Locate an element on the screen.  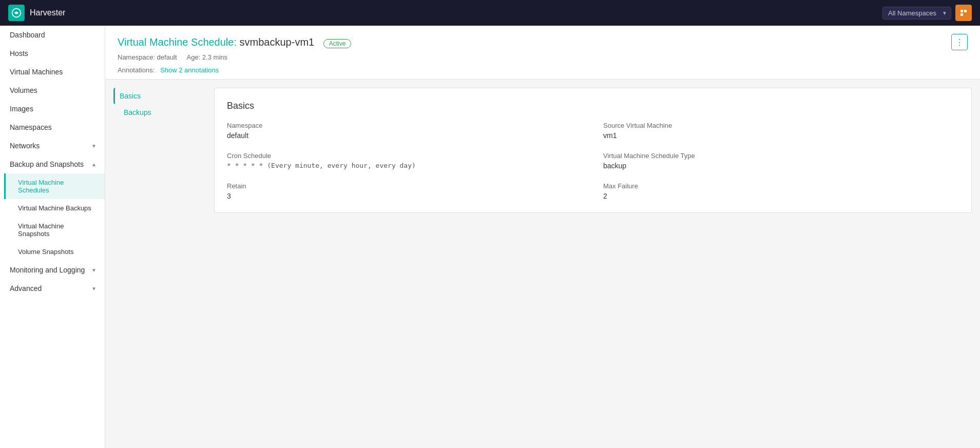
sidebar-item-label: Volumes is located at coordinates (24, 90).